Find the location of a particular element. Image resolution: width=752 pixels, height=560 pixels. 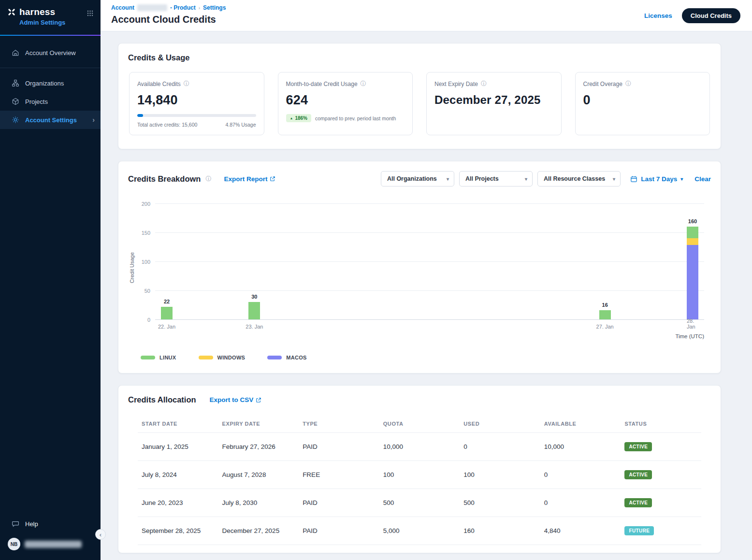

date-range-picker: Last 7 Days ▾ is located at coordinates (656, 179).